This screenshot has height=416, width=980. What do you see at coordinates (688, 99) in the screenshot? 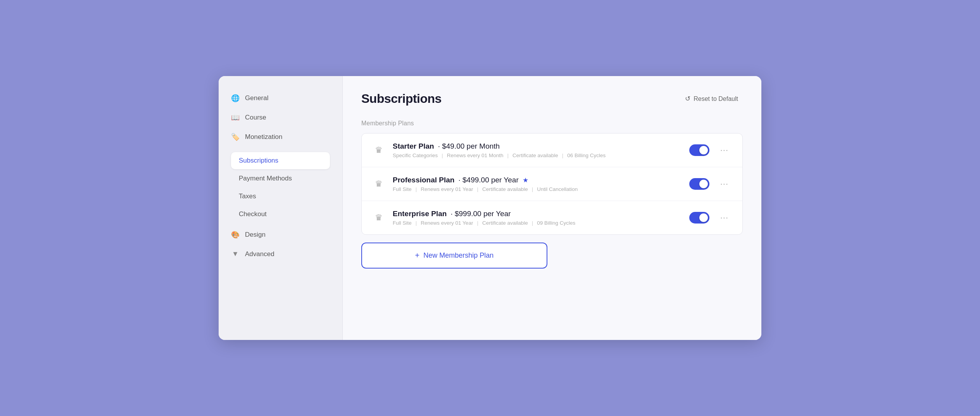
I see `reset-icon: ↺` at bounding box center [688, 99].